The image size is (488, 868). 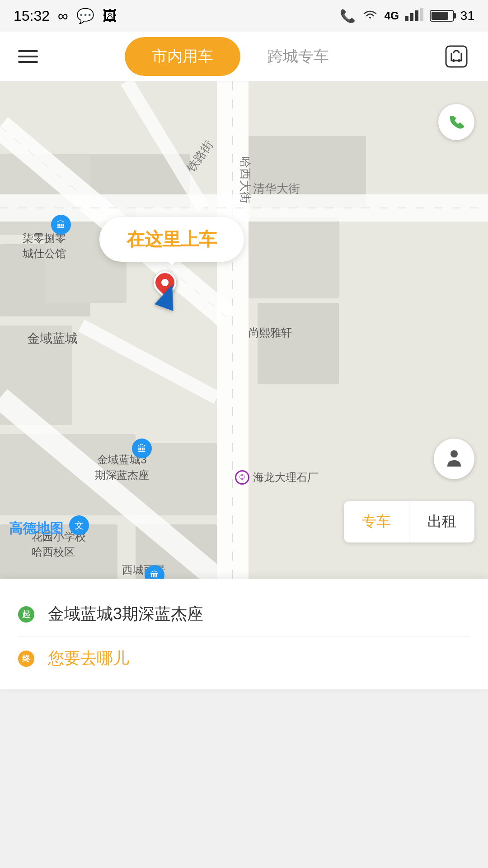 I want to click on status-right: 📞 4G 31, so click(x=407, y=16).